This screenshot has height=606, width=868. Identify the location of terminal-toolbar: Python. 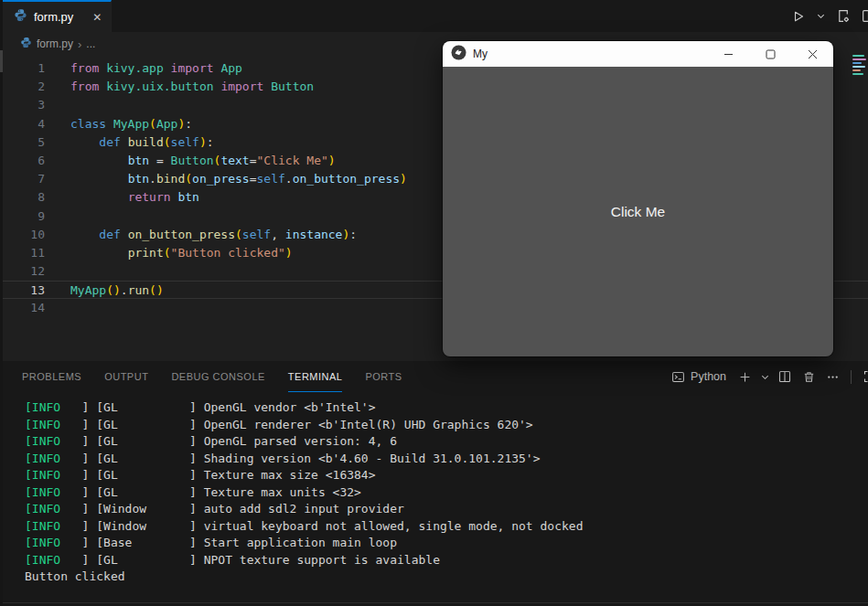
(766, 377).